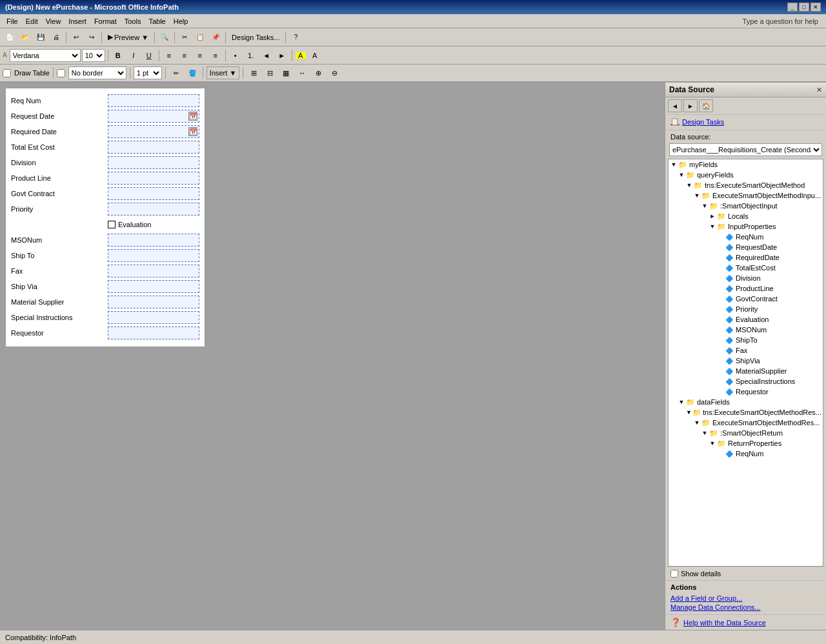 This screenshot has height=644, width=826. Describe the element at coordinates (25, 37) in the screenshot. I see `open-btn: 📂` at that location.